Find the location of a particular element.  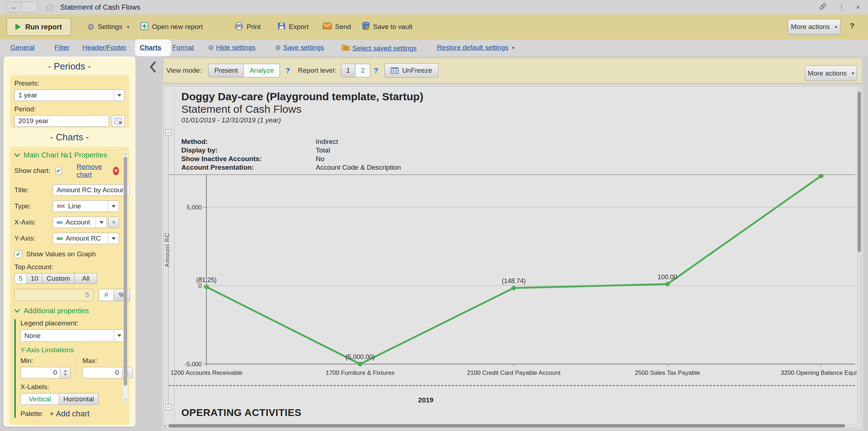

link-icon is located at coordinates (823, 7).